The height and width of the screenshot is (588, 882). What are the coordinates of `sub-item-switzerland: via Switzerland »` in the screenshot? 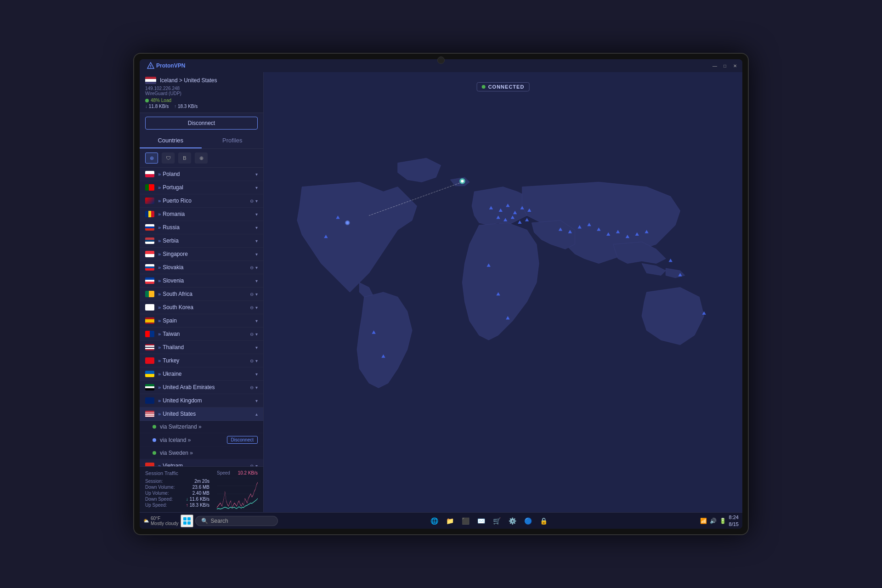 It's located at (201, 427).